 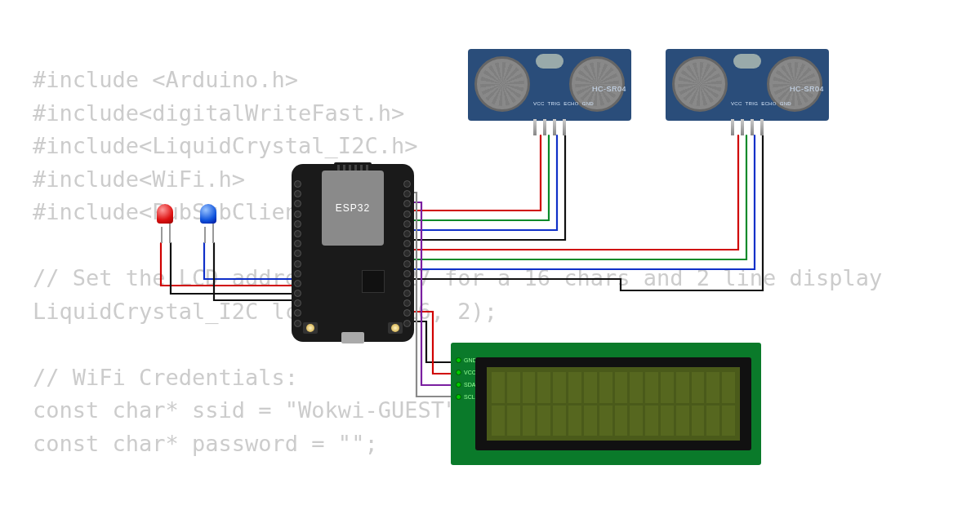 What do you see at coordinates (395, 328) in the screenshot?
I see `esp32-button-boot` at bounding box center [395, 328].